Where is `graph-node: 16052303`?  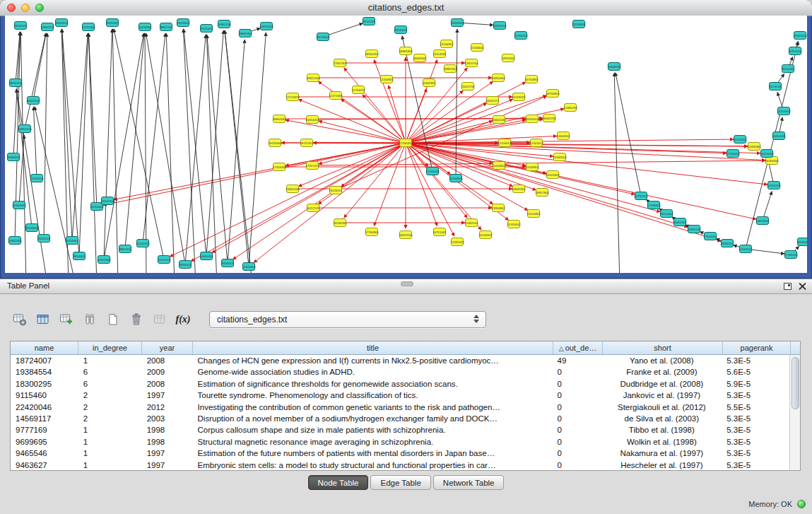 graph-node: 16052303 is located at coordinates (680, 222).